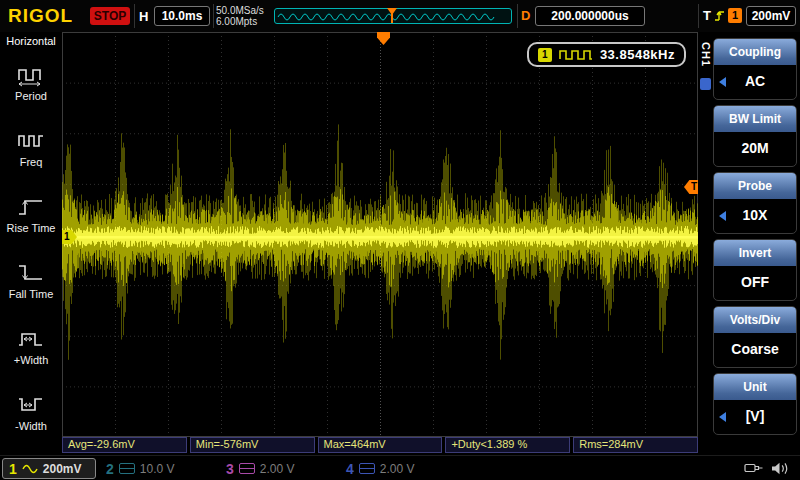  Describe the element at coordinates (706, 84) in the screenshot. I see `menu-tab-indicator` at that location.